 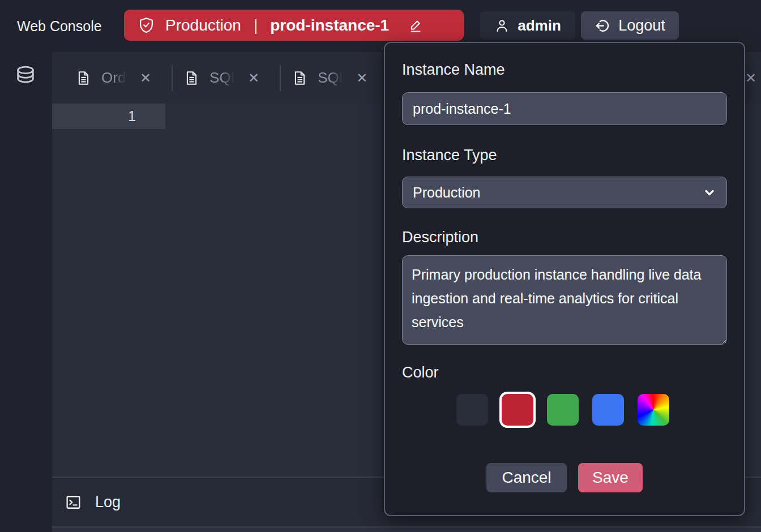 What do you see at coordinates (294, 25) in the screenshot?
I see `instance-badge: Production | prod-instance-1` at bounding box center [294, 25].